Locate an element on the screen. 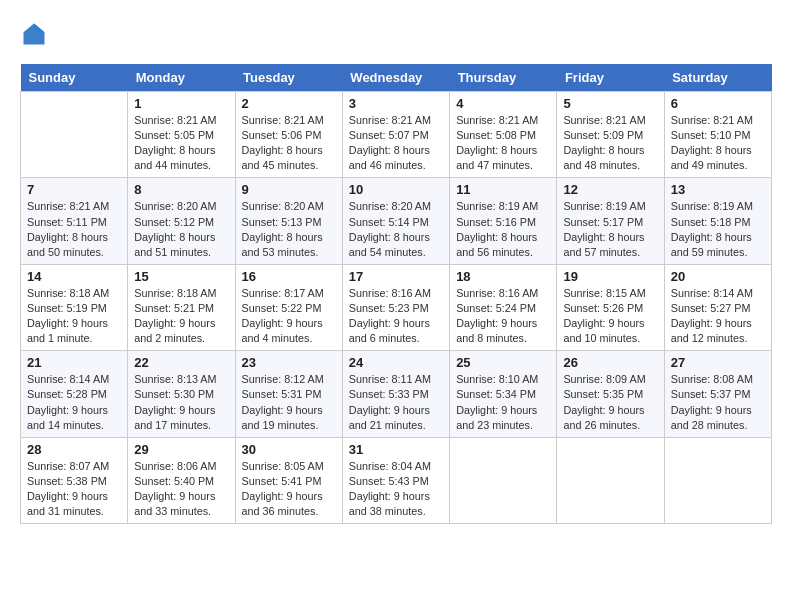  day-info: Sunrise: 8:19 AMSunset: 5:17 PMDaylight:… is located at coordinates (610, 229).